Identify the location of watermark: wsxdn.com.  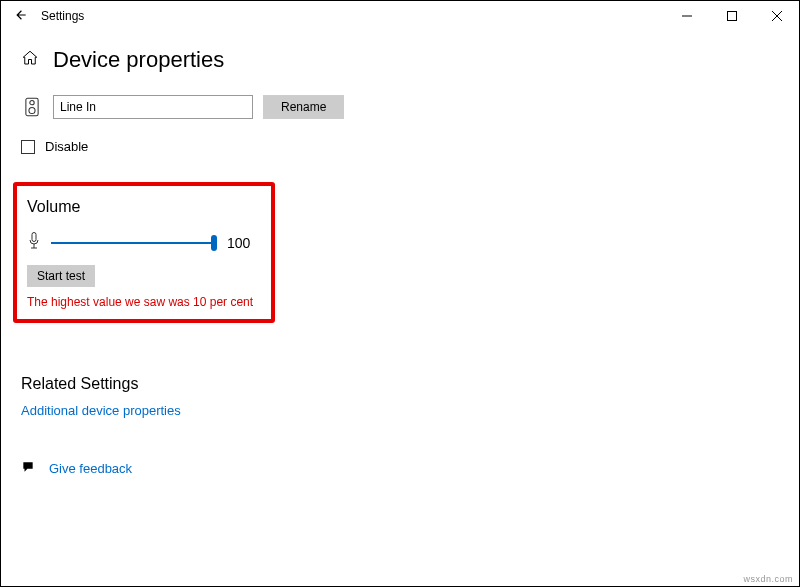
(768, 579).